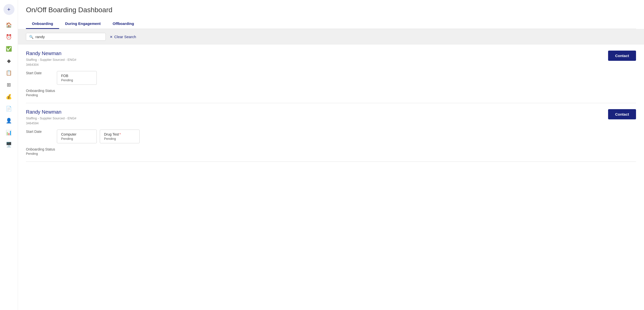  I want to click on search-icon: 🔍, so click(32, 37).